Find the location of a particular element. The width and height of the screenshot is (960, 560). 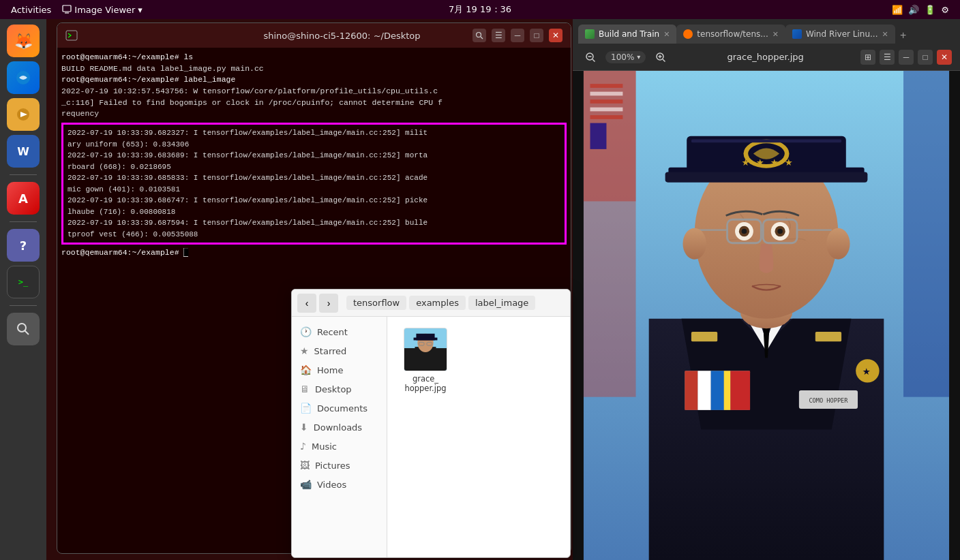

result-line-5: 2022-07-19 10:33:39.685833: I tensorflow… is located at coordinates (314, 178).